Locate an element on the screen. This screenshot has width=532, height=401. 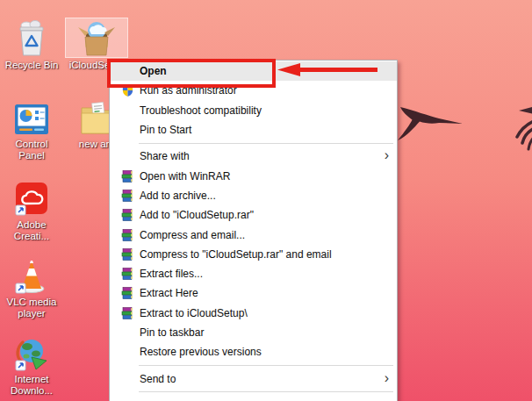
recycle-bin-icon is located at coordinates (32, 38).